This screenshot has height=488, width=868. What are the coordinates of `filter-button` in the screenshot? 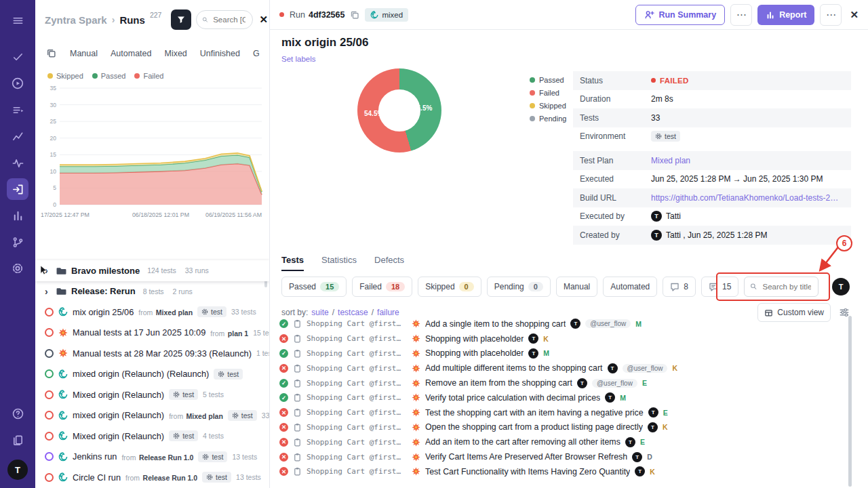 It's located at (181, 20).